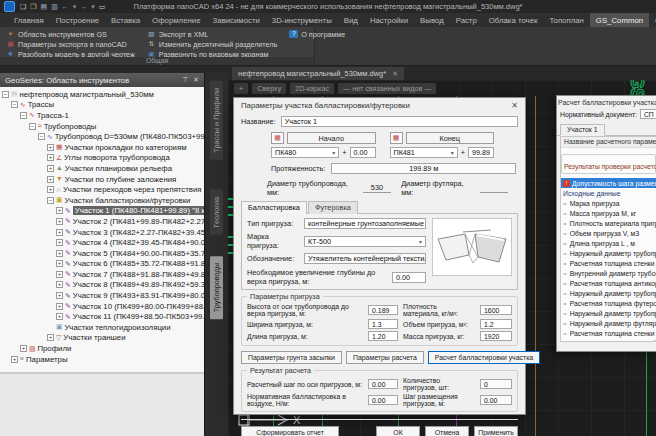 Image resolution: width=656 pixels, height=436 pixels. What do you see at coordinates (424, 152) in the screenshot?
I see `end-pk-select: ПК481 ▾` at bounding box center [424, 152].